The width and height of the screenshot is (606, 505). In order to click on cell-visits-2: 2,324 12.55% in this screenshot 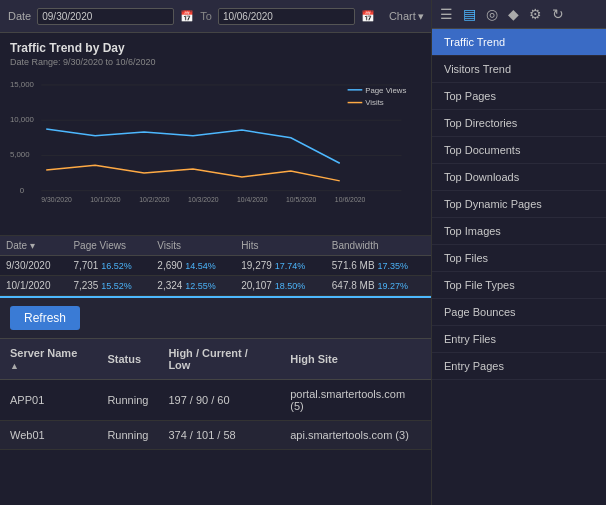, I will do `click(193, 286)`.